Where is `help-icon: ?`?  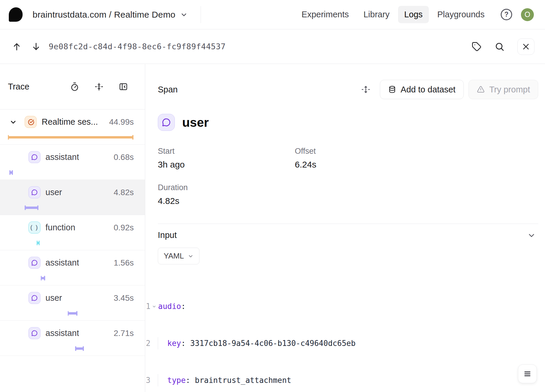
help-icon: ? is located at coordinates (506, 15).